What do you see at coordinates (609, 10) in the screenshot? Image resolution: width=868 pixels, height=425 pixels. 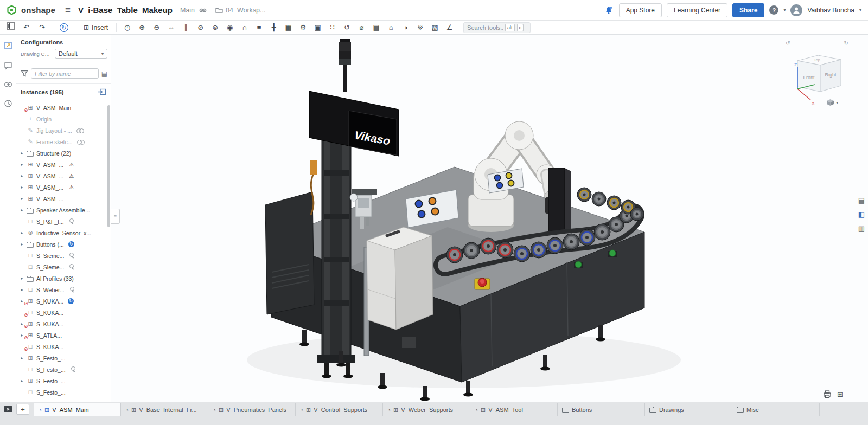 I see `notification-bell-icon` at bounding box center [609, 10].